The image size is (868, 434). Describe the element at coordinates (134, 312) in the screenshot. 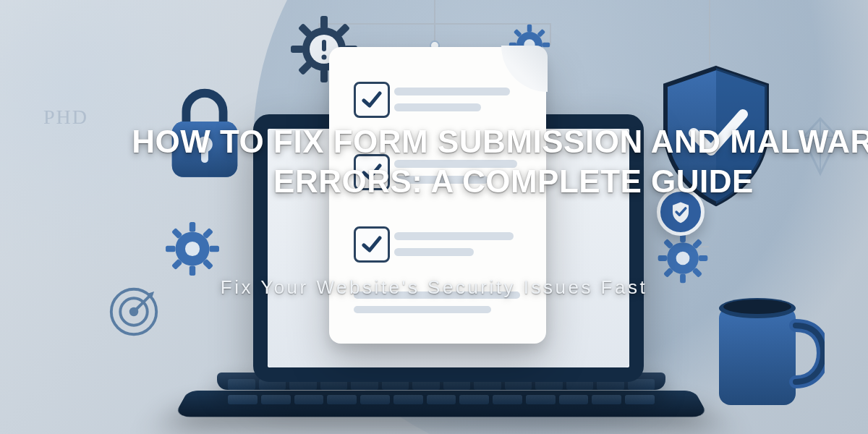

I see `target-icon` at that location.